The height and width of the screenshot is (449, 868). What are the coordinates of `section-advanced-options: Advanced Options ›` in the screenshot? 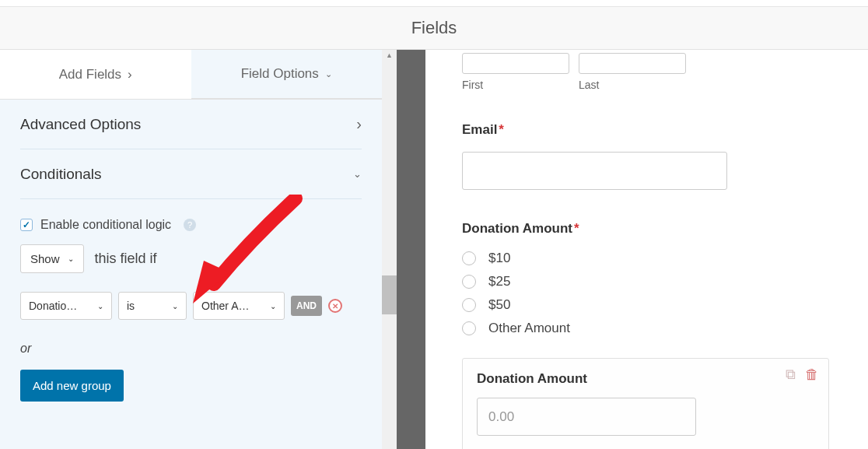 It's located at (191, 125).